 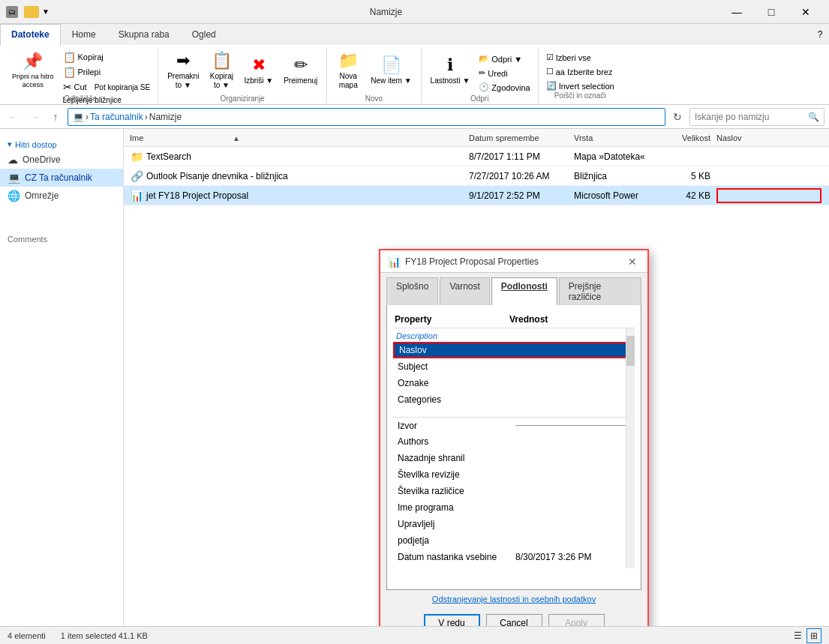 What do you see at coordinates (524, 291) in the screenshot?
I see `dialog-tab-podlonosti: Podlonosti` at bounding box center [524, 291].